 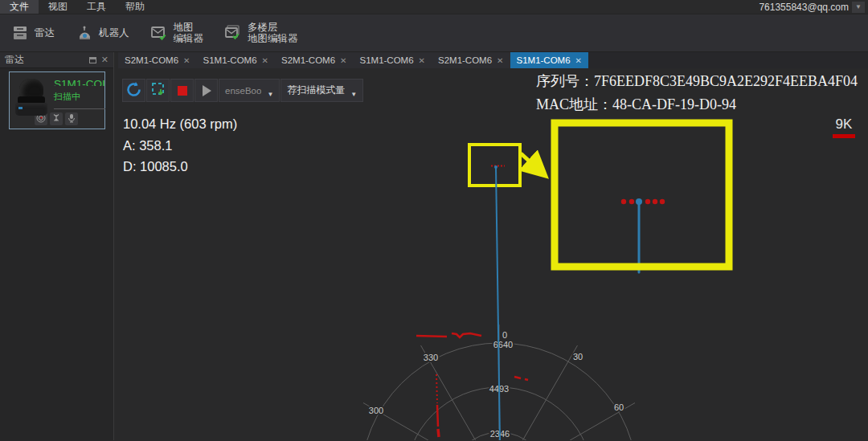 I want to click on radar-panel-title: 雷达, so click(x=14, y=59).